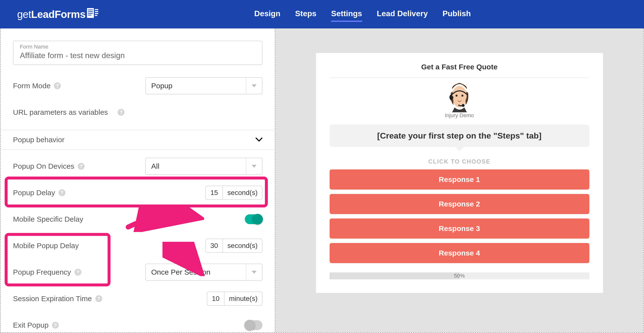 This screenshot has width=644, height=333. Describe the element at coordinates (138, 86) in the screenshot. I see `row-form-mode: Form Mode ? Popup` at that location.